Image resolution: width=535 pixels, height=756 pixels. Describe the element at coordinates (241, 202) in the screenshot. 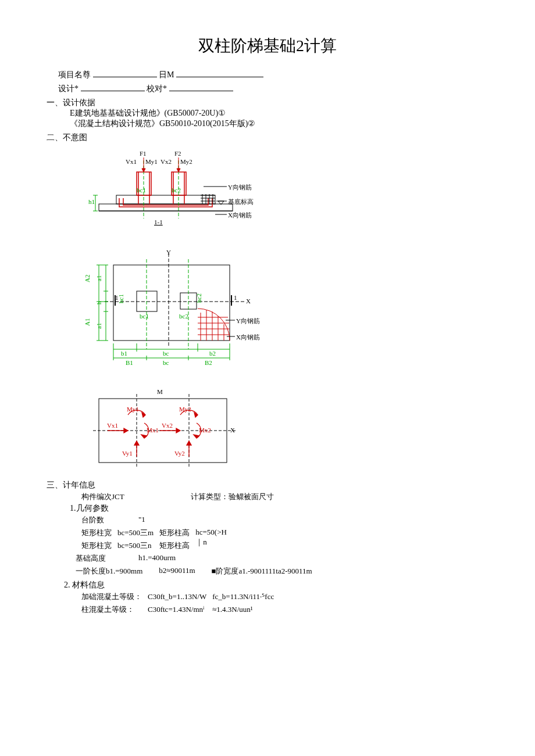

I see `label-base-elev: 基底标高` at that location.